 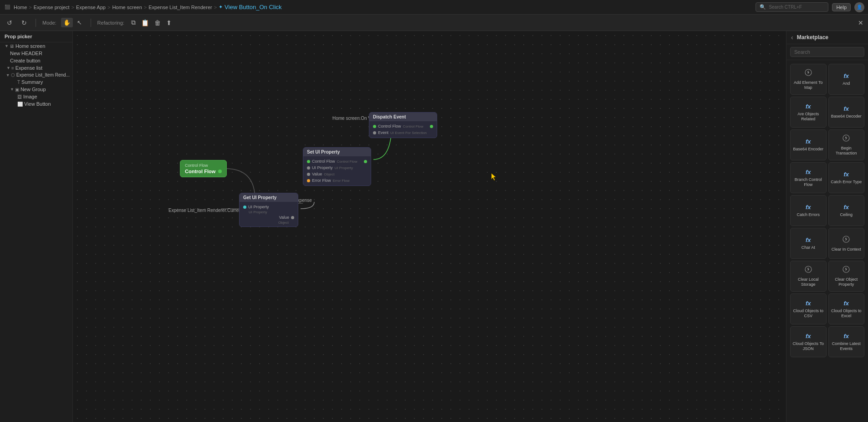 What do you see at coordinates (808, 207) in the screenshot?
I see `mp-icon-catch-errors: fx` at bounding box center [808, 207].